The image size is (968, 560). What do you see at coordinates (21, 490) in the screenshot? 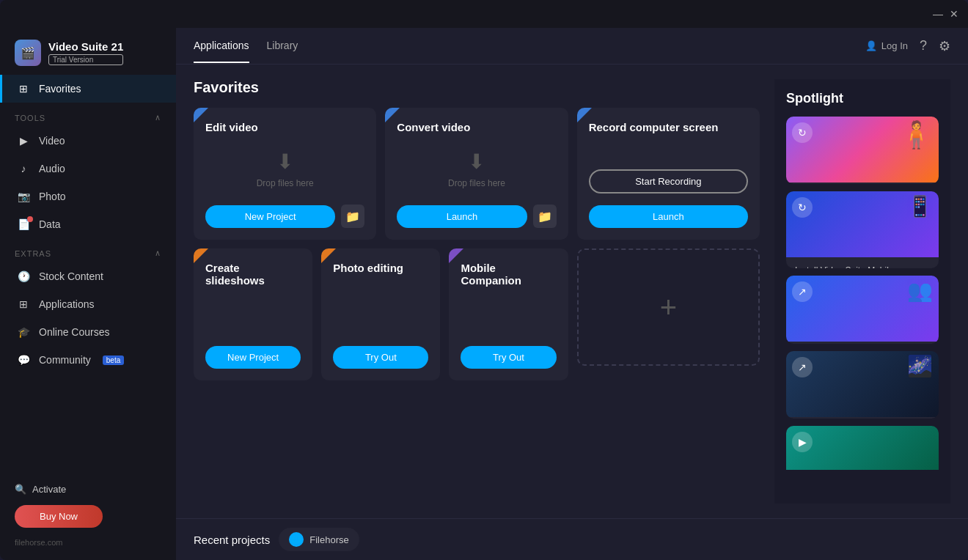
I see `activate-icon: 🔍` at bounding box center [21, 490].